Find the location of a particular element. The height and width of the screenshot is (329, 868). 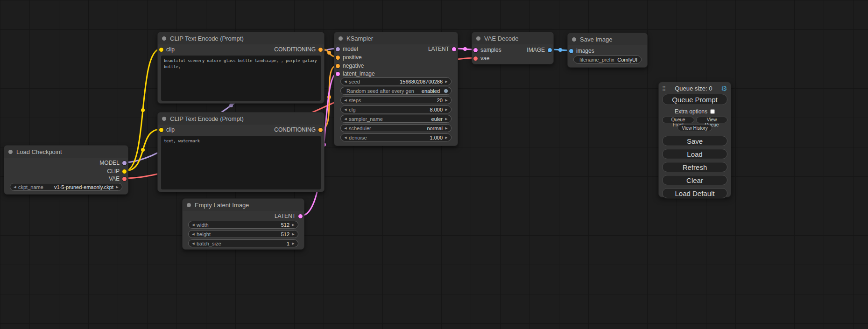

settings-gear-icon: ⚙ is located at coordinates (725, 89).